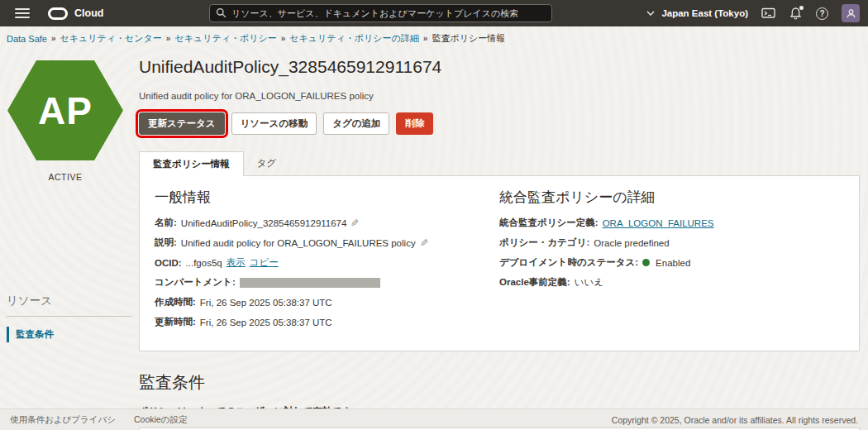 The width and height of the screenshot is (868, 430). Describe the element at coordinates (58, 13) in the screenshot. I see `oracle-logo-icon` at that location.